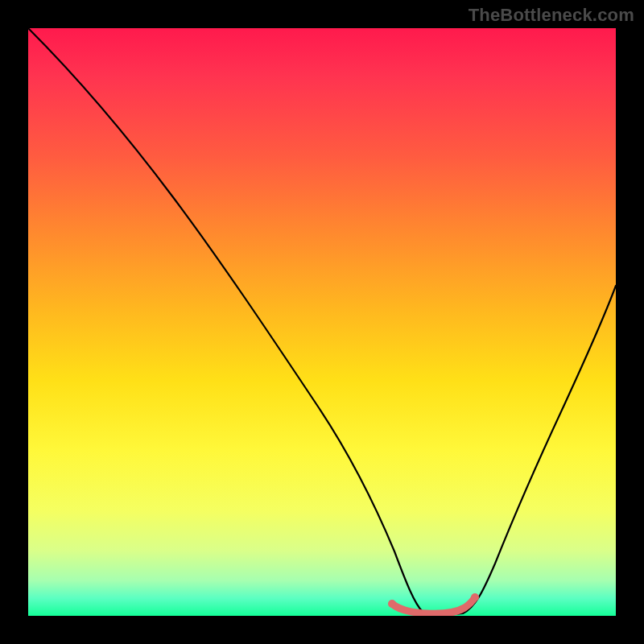 The width and height of the screenshot is (644, 644). What do you see at coordinates (551, 15) in the screenshot?
I see `watermark-text: TheBottleneck.com` at bounding box center [551, 15].